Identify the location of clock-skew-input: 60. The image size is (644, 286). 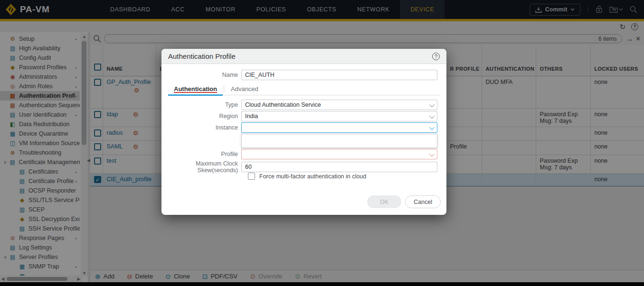
(339, 167).